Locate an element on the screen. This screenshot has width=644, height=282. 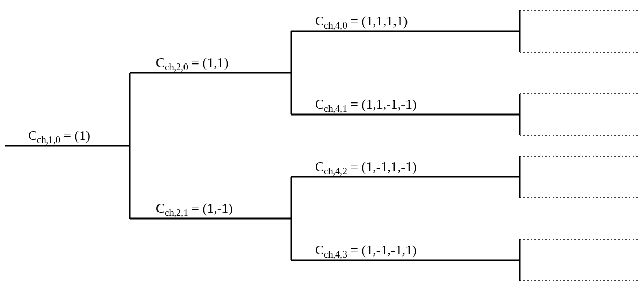
node-2-0: Cch,2,0 = (1,1) is located at coordinates (192, 64).